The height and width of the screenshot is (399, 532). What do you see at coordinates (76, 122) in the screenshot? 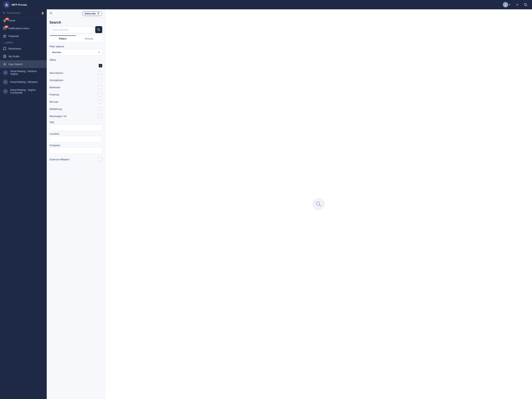
I see `title-section-label: Title` at bounding box center [76, 122].